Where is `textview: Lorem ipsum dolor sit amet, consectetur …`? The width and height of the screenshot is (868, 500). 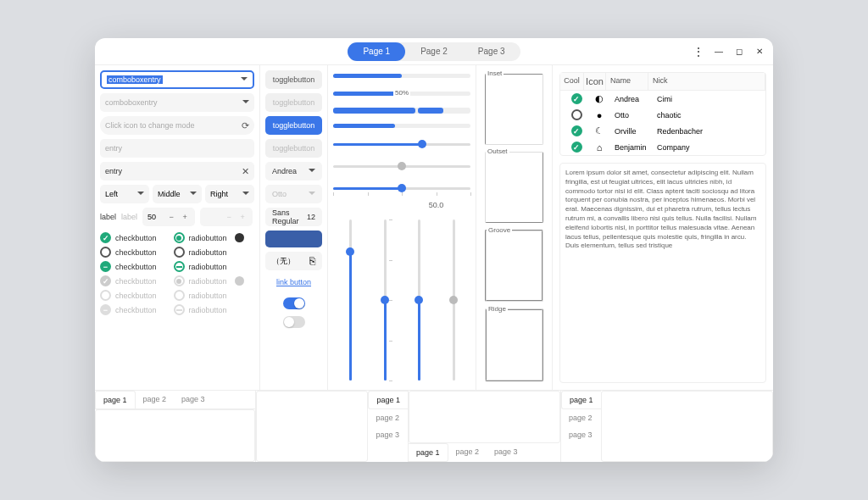
textview: Lorem ipsum dolor sit amet, consectetur … is located at coordinates (663, 273).